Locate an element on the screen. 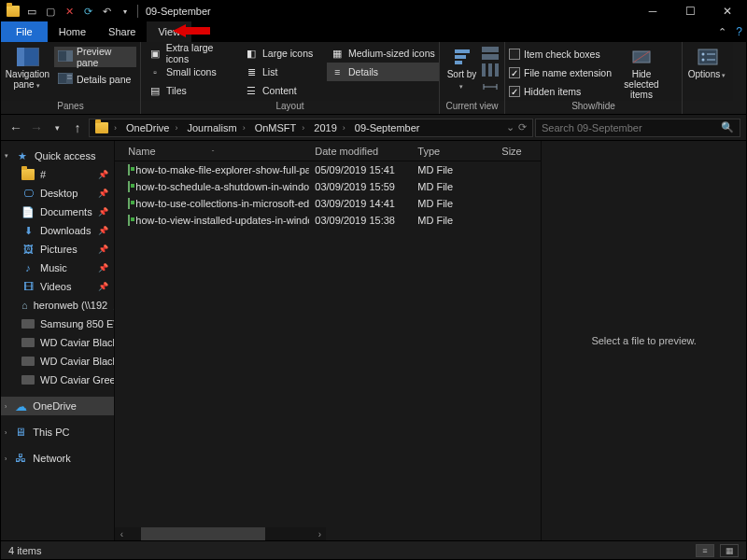 Image resolution: width=747 pixels, height=560 pixels. sidebar-network: ›🖧Network is located at coordinates (58, 458).